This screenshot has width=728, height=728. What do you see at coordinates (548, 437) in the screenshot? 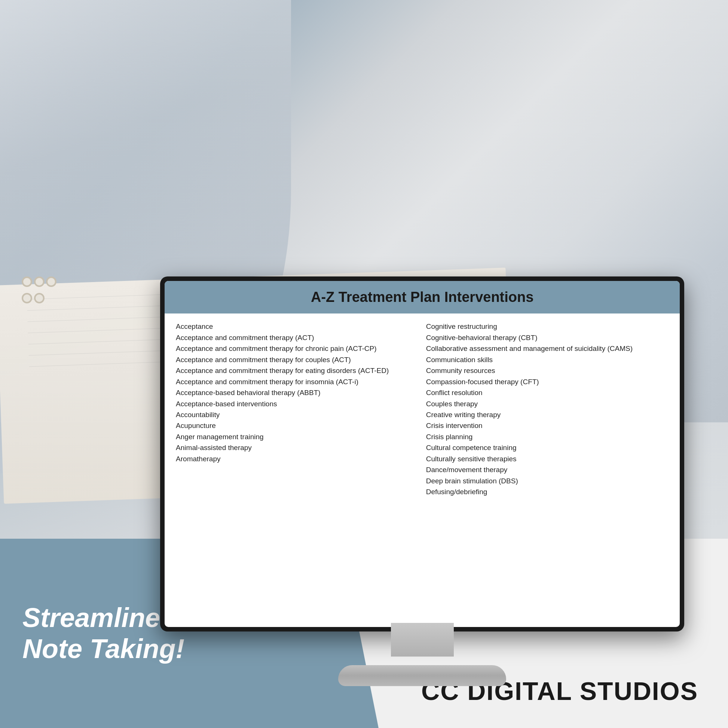
I see `list-item: Crisis planning` at bounding box center [548, 437].